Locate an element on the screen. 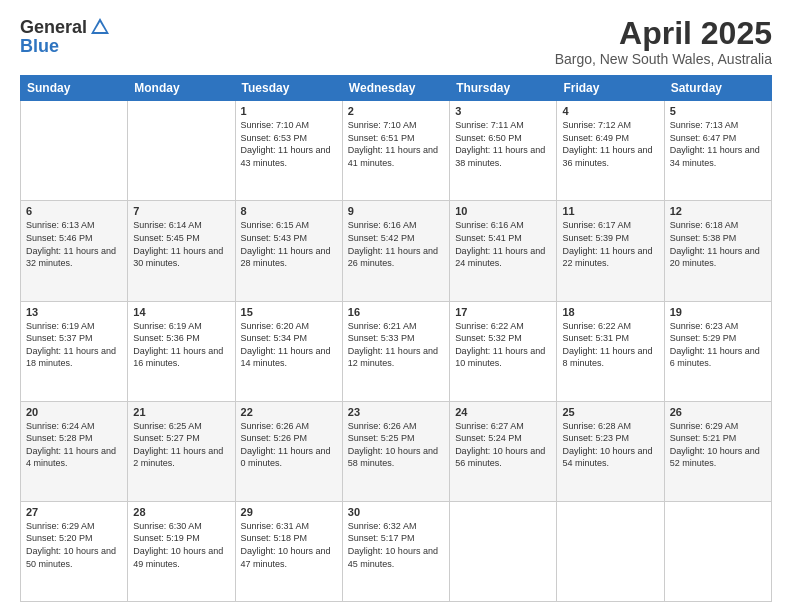  title-block: April 2025 Bargo, New South Wales, Austr… is located at coordinates (664, 42).